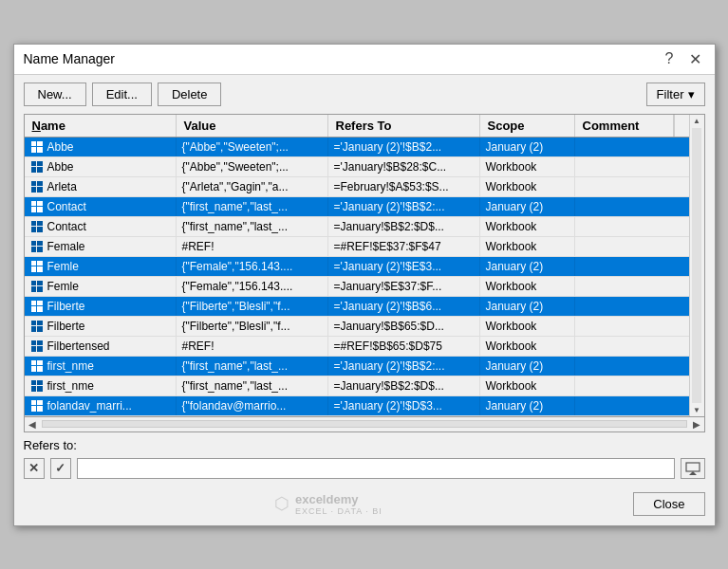 This screenshot has height=569, width=728. What do you see at coordinates (101, 326) in the screenshot?
I see `cell-name: Filberte` at bounding box center [101, 326].